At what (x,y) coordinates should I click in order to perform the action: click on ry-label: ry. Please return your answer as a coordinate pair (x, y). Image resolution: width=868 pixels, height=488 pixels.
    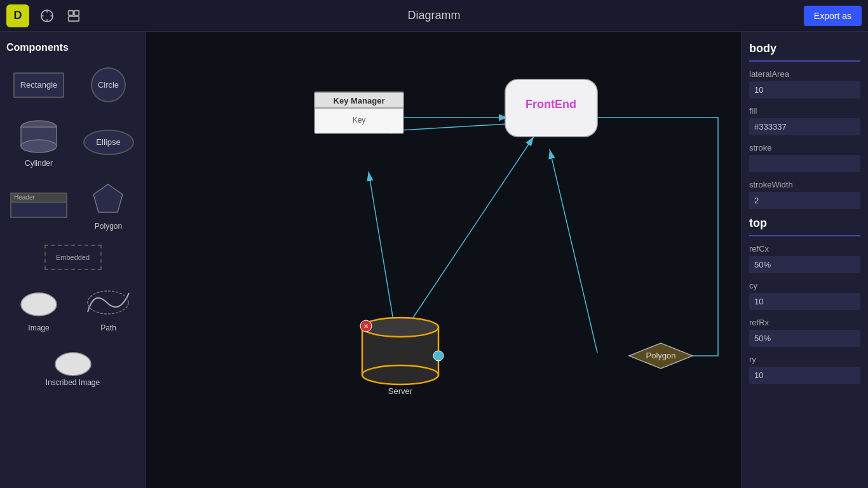
    Looking at the image, I should click on (804, 360).